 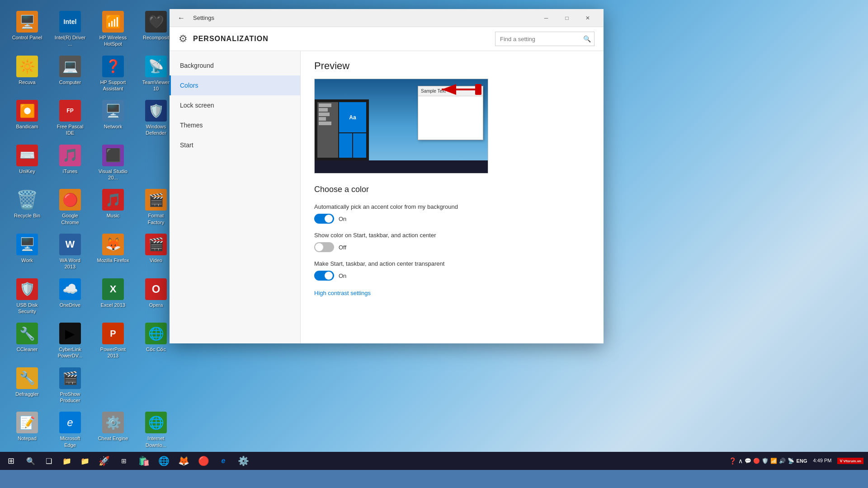 I want to click on network-icon: 📶, so click(x=774, y=461).